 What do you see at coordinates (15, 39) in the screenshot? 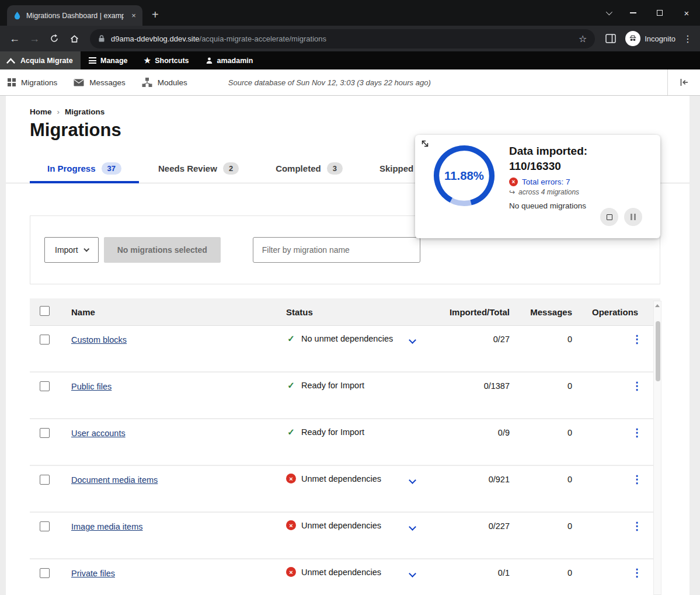
I see `back-icon: ←` at bounding box center [15, 39].